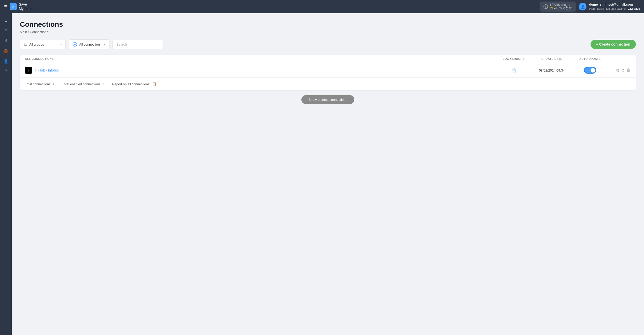 The image size is (644, 335). What do you see at coordinates (40, 84) in the screenshot?
I see `total-connections: Total connections: 1` at bounding box center [40, 84].